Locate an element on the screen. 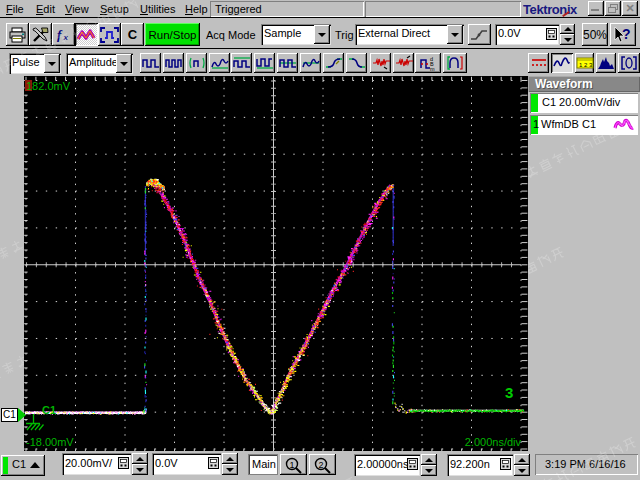  svg-text: 1 is located at coordinates (292, 464).